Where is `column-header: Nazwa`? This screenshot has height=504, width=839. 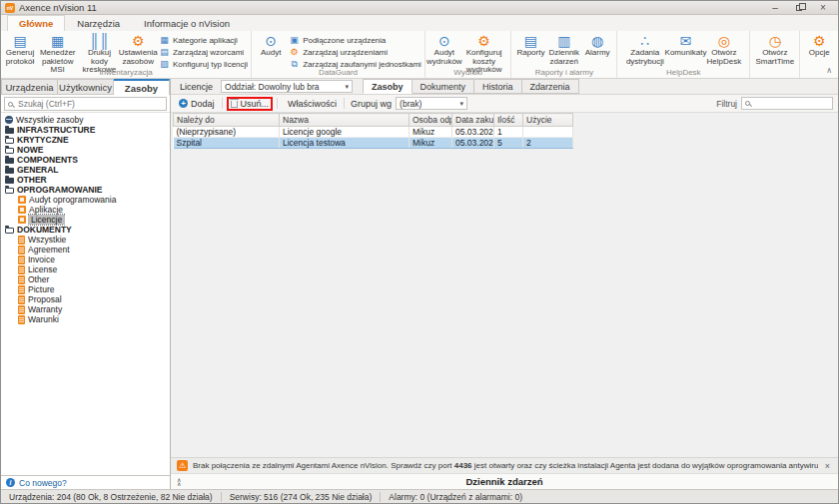
column-header: Nazwa is located at coordinates (345, 120).